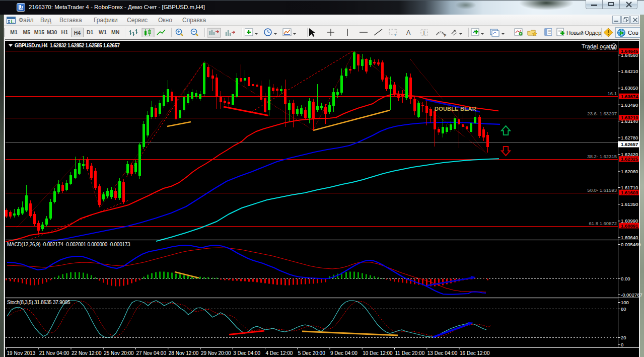  I want to click on svg-text: 13 Dec 04:00, so click(443, 353).